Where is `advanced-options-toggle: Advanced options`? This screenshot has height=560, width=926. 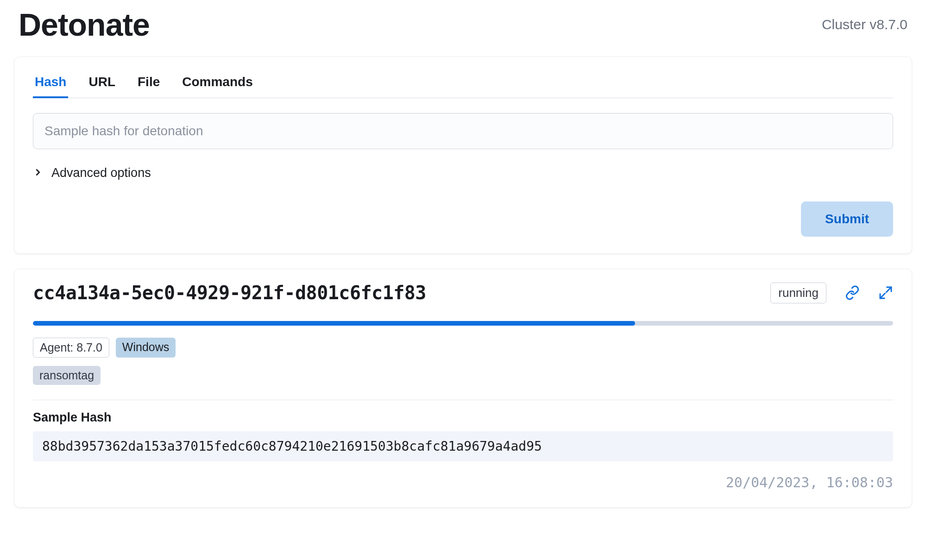
advanced-options-toggle: Advanced options is located at coordinates (463, 173).